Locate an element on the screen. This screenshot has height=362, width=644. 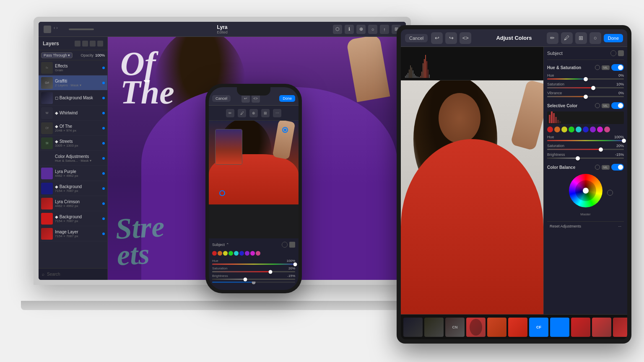
ipad-cancel-button: Cancel is located at coordinates (416, 38).